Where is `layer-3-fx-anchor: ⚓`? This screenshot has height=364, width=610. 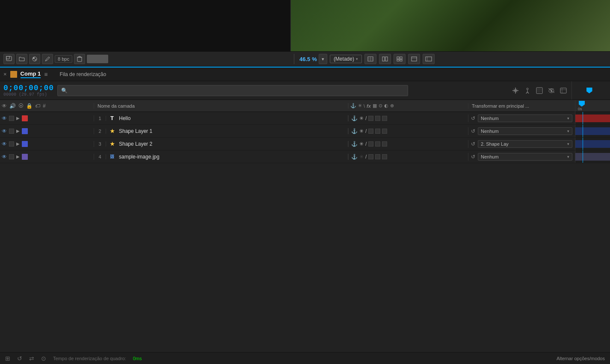
layer-3-fx-anchor: ⚓ is located at coordinates (354, 144).